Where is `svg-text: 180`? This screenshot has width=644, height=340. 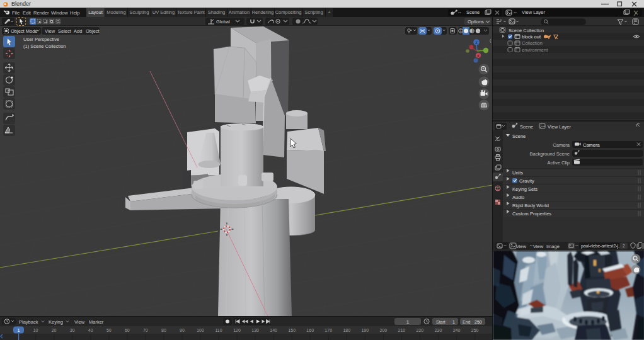 svg-text: 180 is located at coordinates (347, 330).